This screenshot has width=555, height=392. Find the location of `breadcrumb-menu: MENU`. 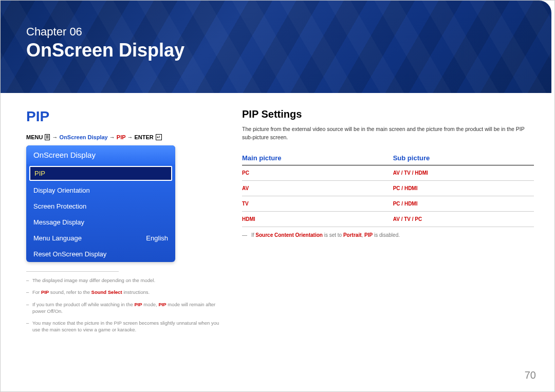

breadcrumb-menu: MENU is located at coordinates (34, 137).